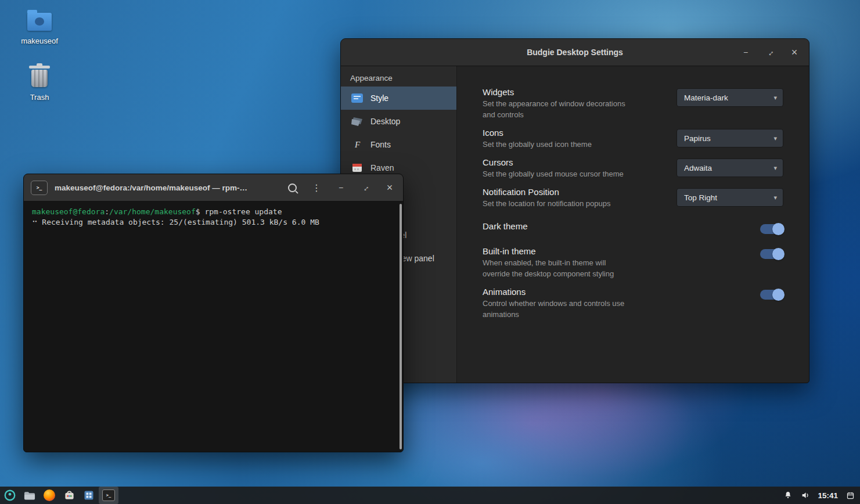  Describe the element at coordinates (30, 495) in the screenshot. I see `files-launcher` at that location.